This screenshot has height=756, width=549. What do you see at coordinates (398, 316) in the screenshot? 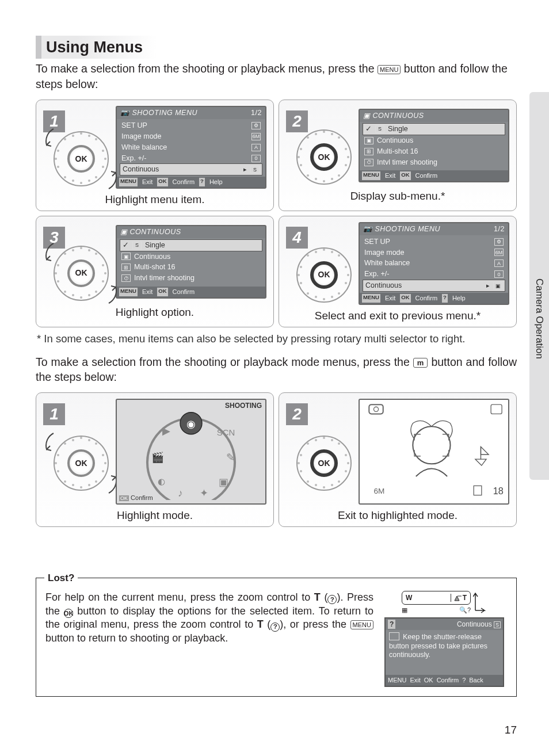
I see `step-caption: Select and exit to previous menu.*` at bounding box center [398, 316].